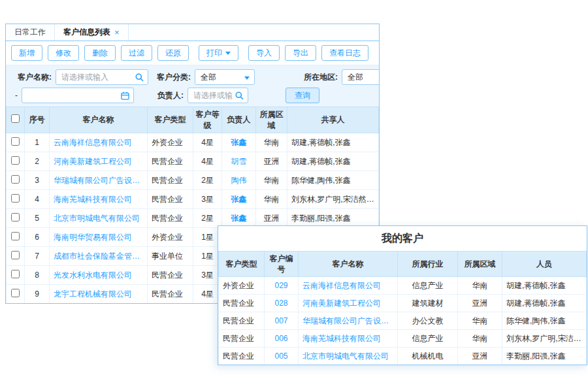 This screenshot has width=588, height=392. What do you see at coordinates (30, 33) in the screenshot?
I see `tab-daily-work: 日常工作` at bounding box center [30, 33].